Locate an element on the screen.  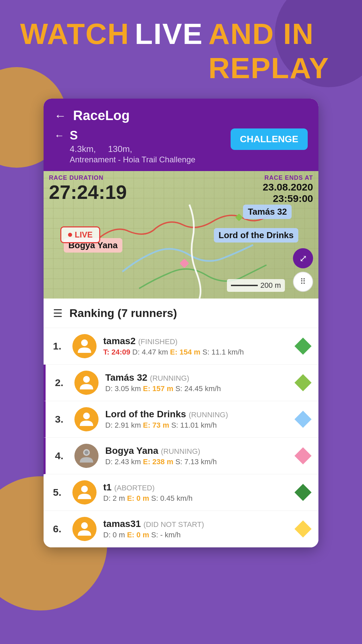
runner-rank: 6. is located at coordinates (61, 529).